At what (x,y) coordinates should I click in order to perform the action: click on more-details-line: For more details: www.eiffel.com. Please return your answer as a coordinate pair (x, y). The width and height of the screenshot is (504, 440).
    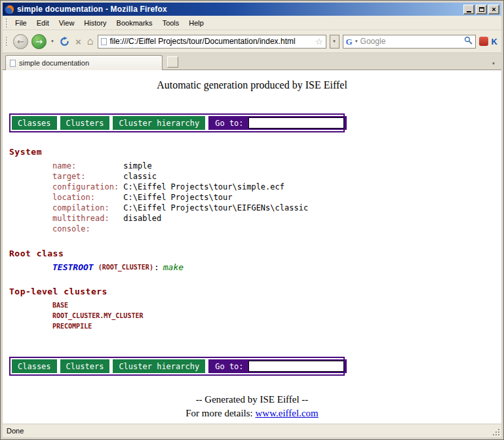
    Looking at the image, I should click on (252, 413).